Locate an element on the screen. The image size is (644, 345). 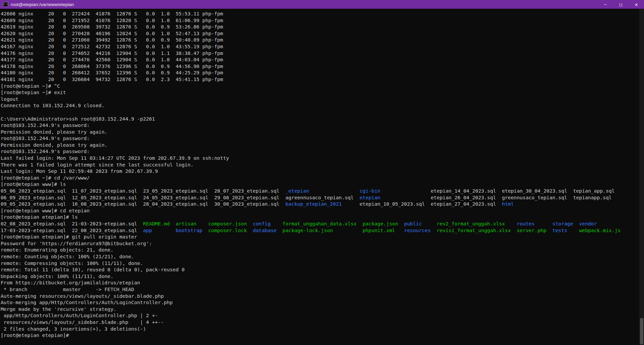
terminal-text: logout is located at coordinates (9, 99).